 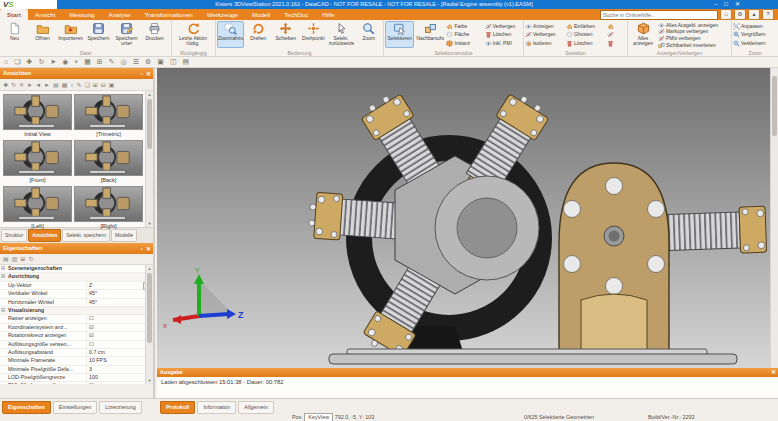 What do you see at coordinates (755, 26) in the screenshot?
I see `zoom-fit-button: Anpassen` at bounding box center [755, 26].